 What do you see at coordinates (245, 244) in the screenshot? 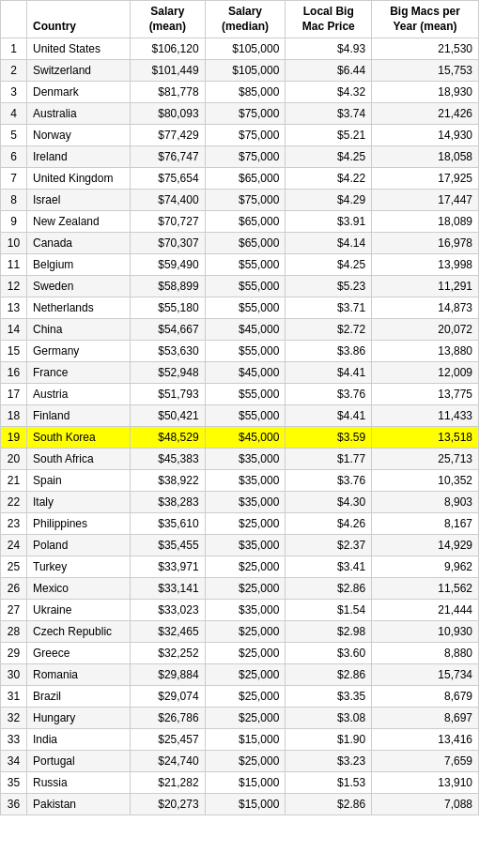
I see `salary-median-cell: $65,000` at bounding box center [245, 244].